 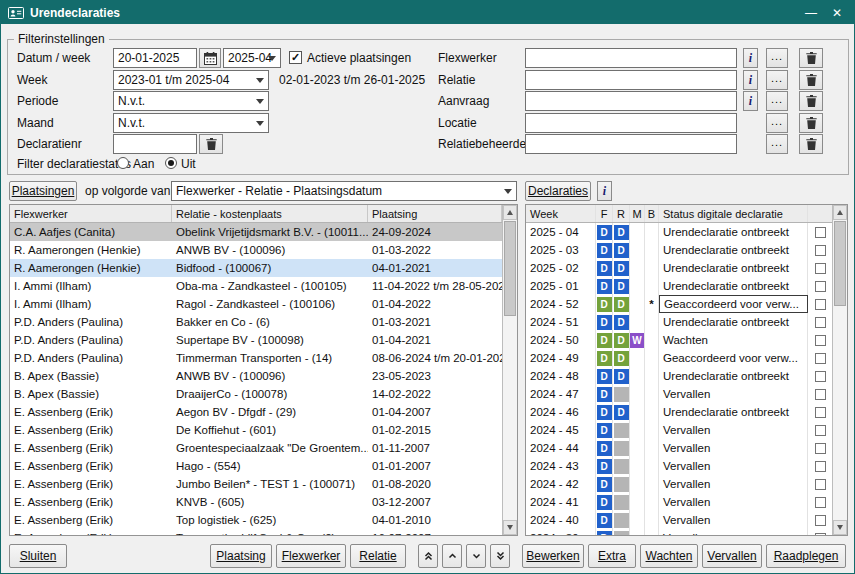 I want to click on periode-select: N.v.t., so click(x=191, y=101).